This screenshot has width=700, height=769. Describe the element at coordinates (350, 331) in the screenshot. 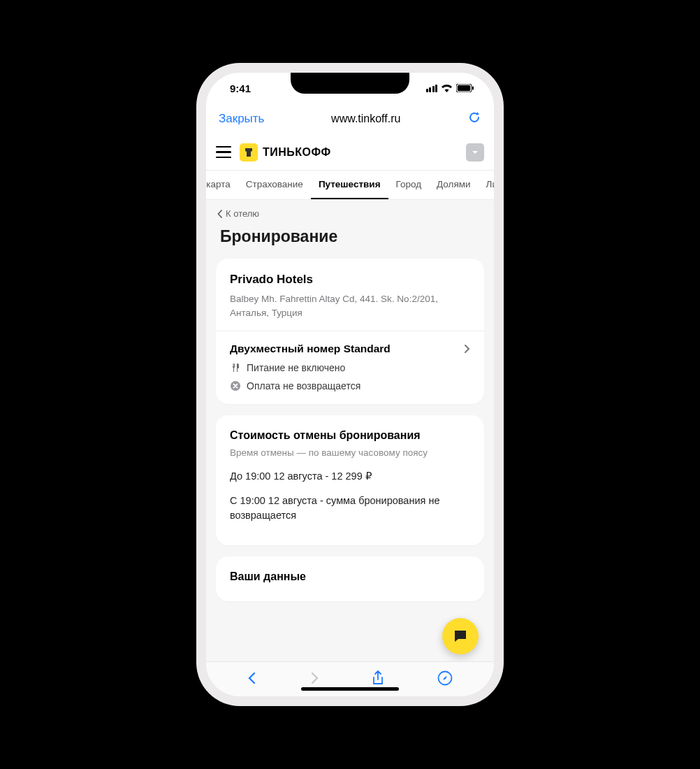

I see `hotel-card: Privado Hotels Balbey Mh. Fahrettin Alta…` at that location.